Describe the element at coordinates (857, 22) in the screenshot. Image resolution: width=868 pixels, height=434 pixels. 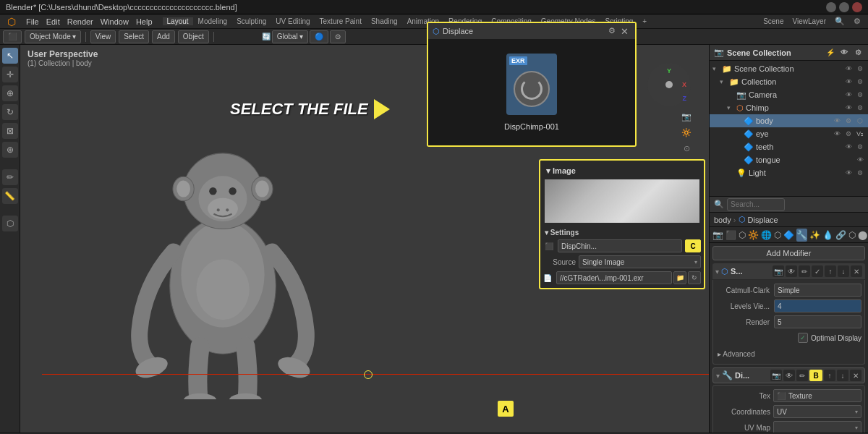
I see `filter-icon: ⚙` at that location.